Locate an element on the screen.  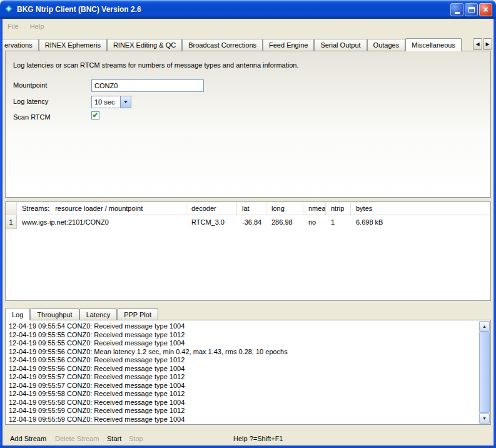
row-number: 1 is located at coordinates (11, 222).